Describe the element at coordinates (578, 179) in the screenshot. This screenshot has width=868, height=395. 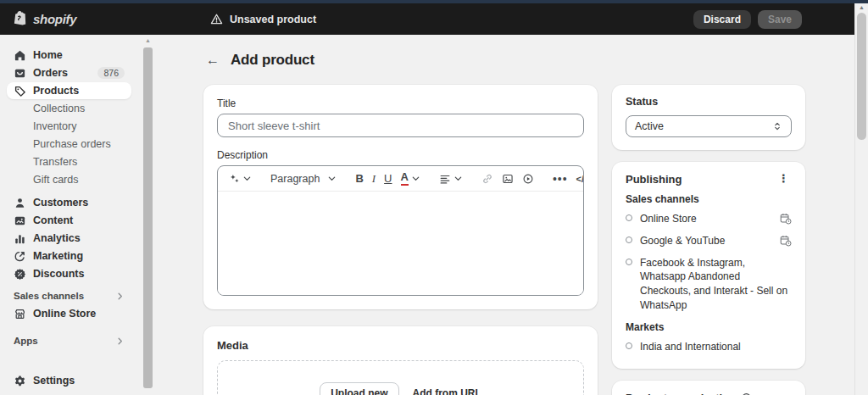
I see `show-html-button: </>` at that location.